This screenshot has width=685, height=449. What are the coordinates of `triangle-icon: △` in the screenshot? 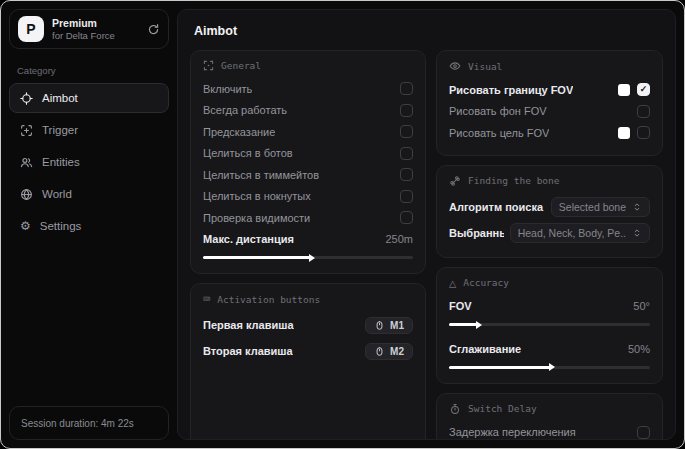 It's located at (452, 283).